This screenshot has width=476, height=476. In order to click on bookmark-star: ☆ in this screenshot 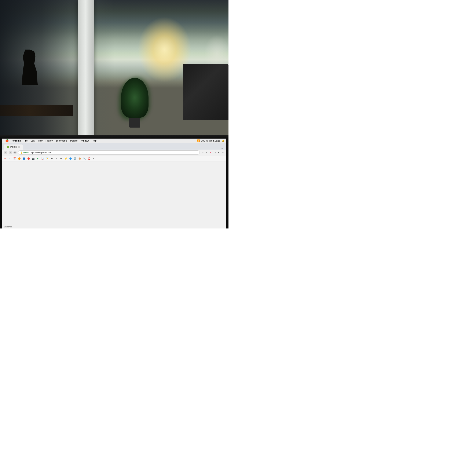, I will do `click(203, 153)`.